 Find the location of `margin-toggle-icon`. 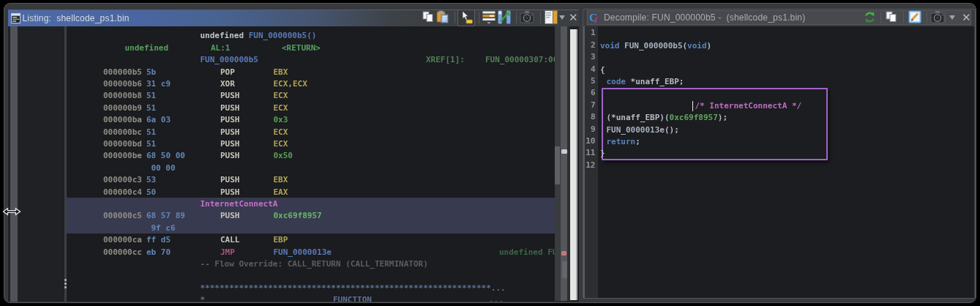

margin-toggle-icon is located at coordinates (551, 18).